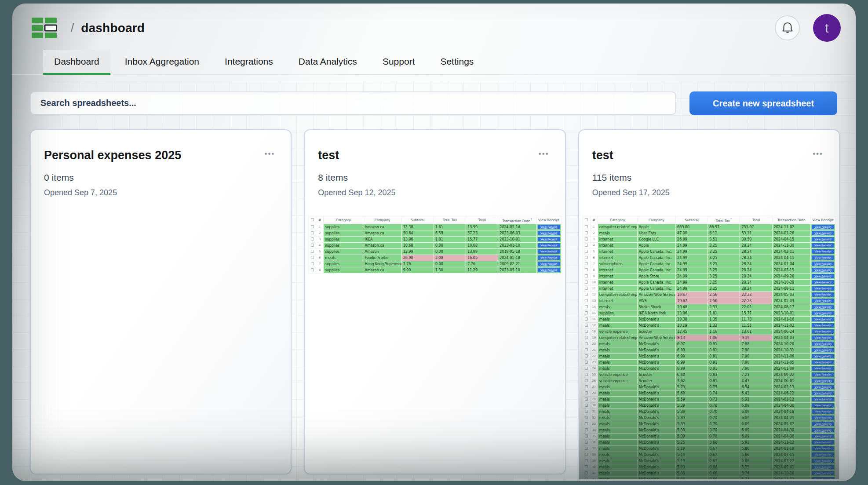  I want to click on app-logo-link, so click(44, 28).